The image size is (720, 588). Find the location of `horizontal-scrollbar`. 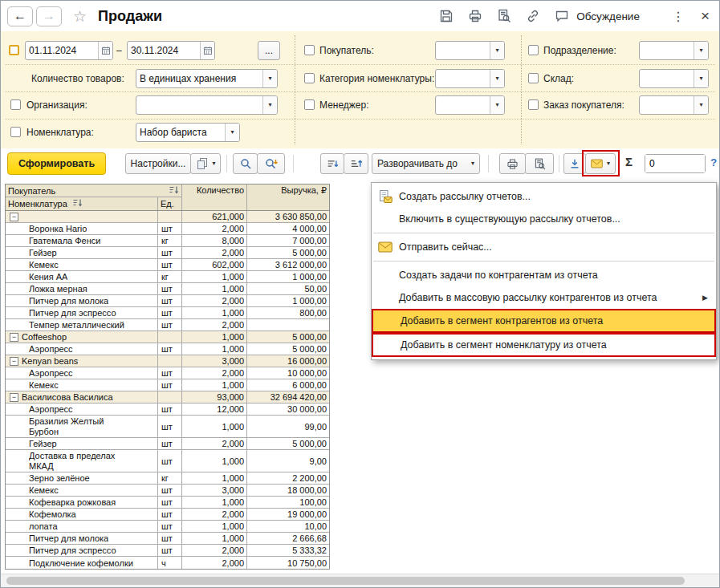

horizontal-scrollbar is located at coordinates (360, 581).